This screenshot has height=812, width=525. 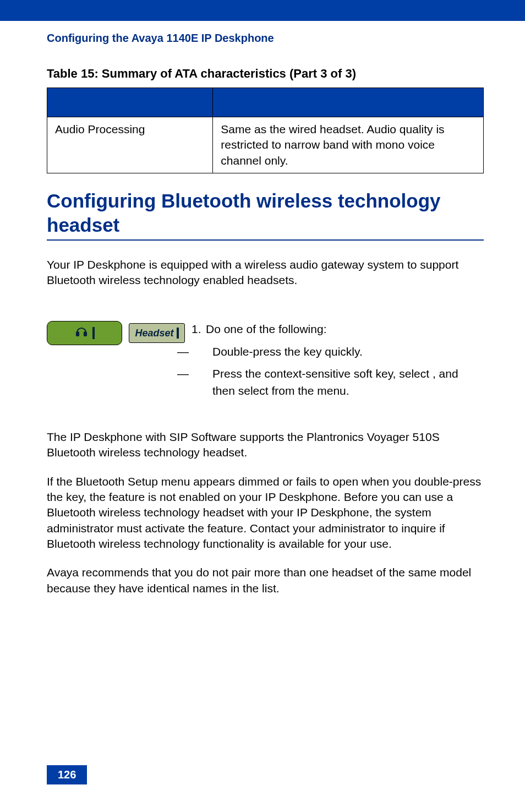 I want to click on step-option-b: —Press the context-sensitive soft key, s…, so click(x=338, y=382).